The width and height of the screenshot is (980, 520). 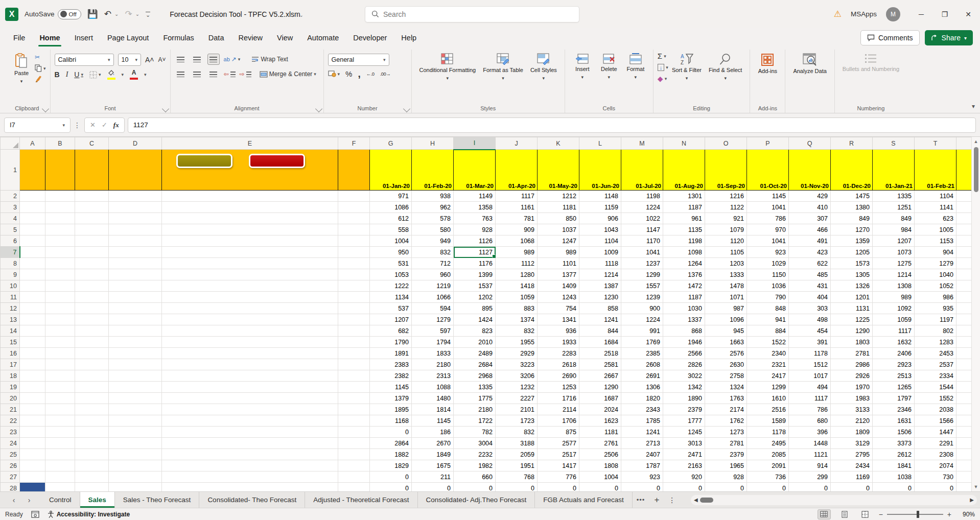 What do you see at coordinates (852, 230) in the screenshot?
I see `cell-value: 1270` at bounding box center [852, 230].